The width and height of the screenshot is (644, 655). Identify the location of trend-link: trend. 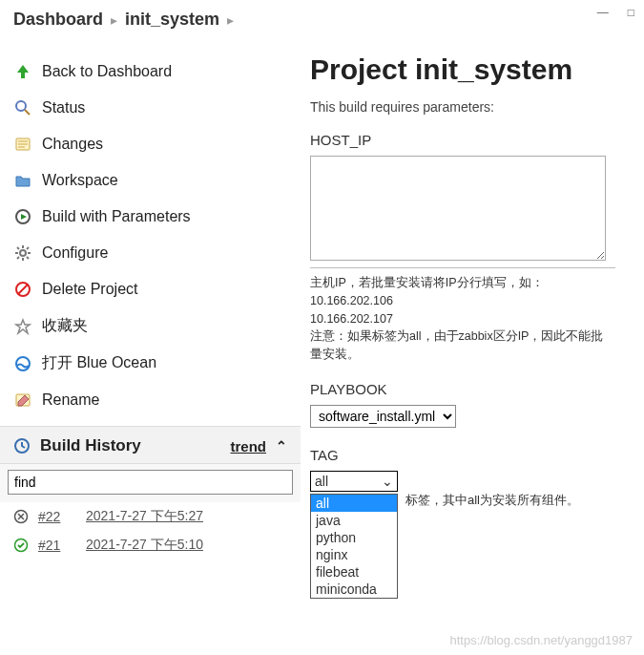
(249, 447).